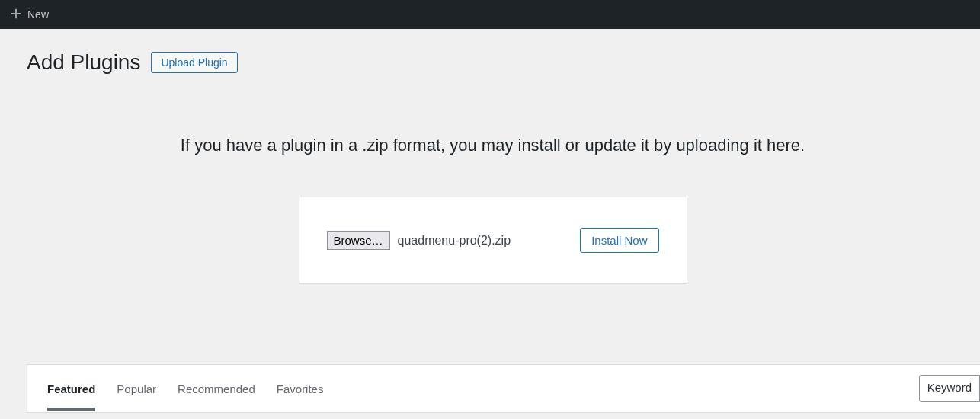 This screenshot has height=419, width=980. I want to click on install-now-button: Install Now, so click(619, 241).